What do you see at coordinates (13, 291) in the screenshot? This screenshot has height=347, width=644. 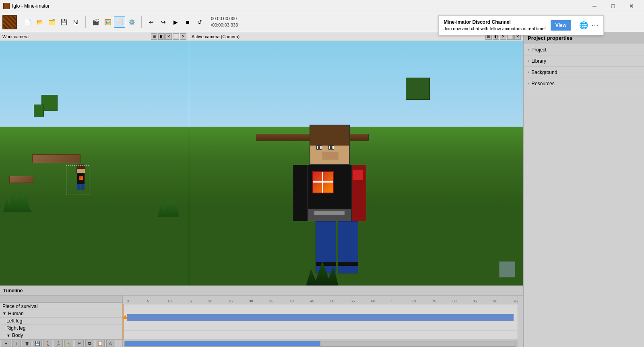 I see `timeline-title: Timeline` at bounding box center [13, 291].